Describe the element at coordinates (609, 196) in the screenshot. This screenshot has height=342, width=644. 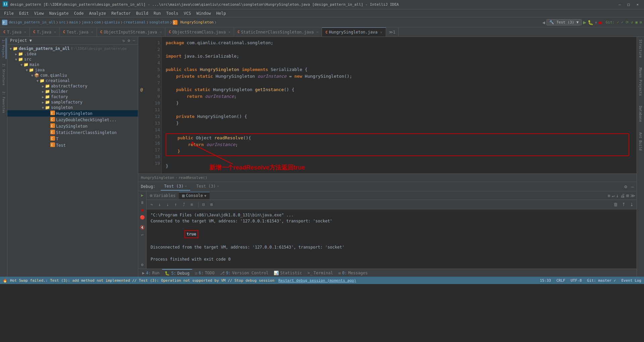
I see `dtb-filter-btn: ≡` at that location.